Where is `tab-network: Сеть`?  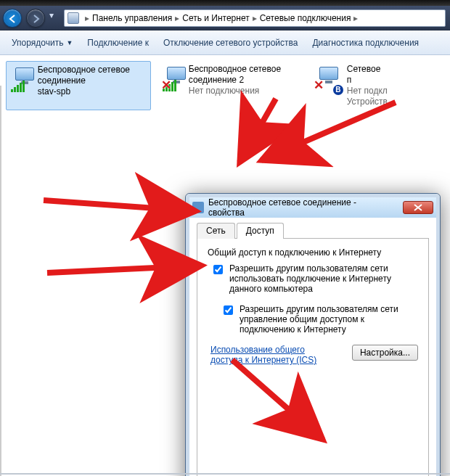
tab-network: Сеть is located at coordinates (216, 231).